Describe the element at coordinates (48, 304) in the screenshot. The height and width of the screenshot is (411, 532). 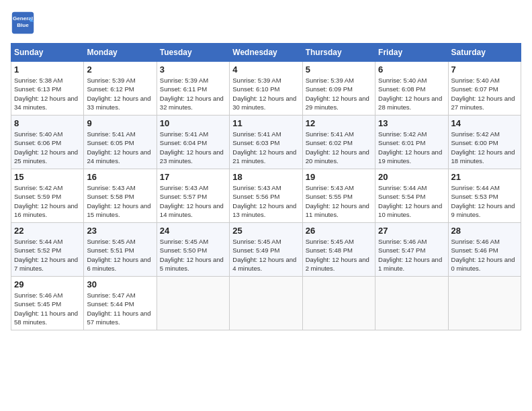
I see `calendar-day-cell: 29 Sunrise: 5:46 AMSunset: 5:45 PMDaylig…` at that location.